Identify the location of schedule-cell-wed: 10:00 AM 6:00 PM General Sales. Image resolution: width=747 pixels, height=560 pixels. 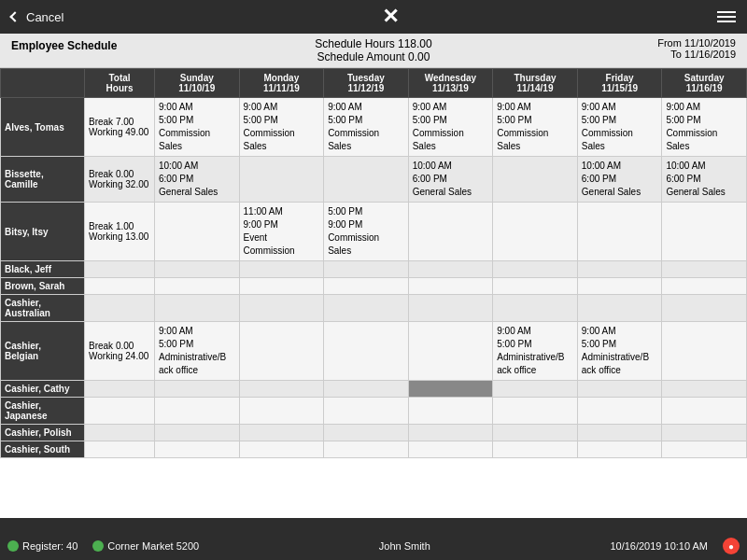
(450, 179).